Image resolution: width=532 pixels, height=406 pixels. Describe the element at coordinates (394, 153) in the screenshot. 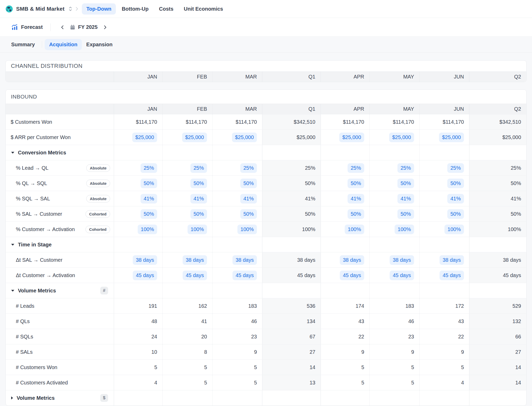

I see `cell-may` at that location.